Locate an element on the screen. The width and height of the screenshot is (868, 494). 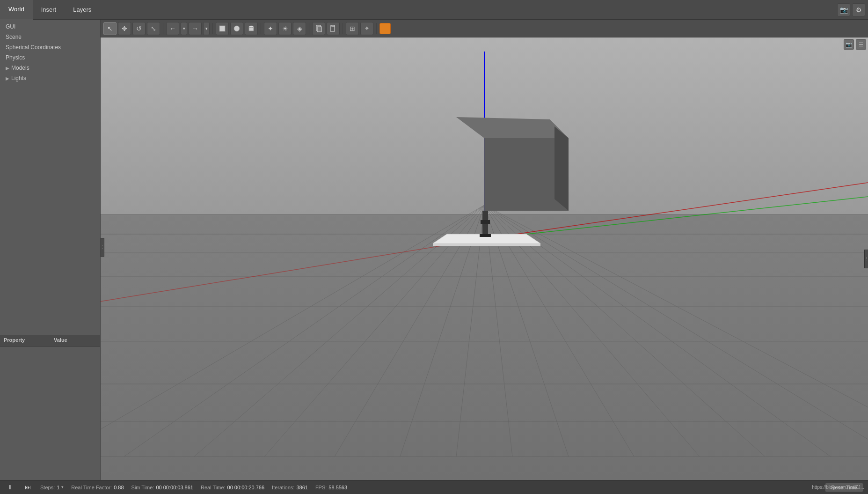
iterations-value: 3861 is located at coordinates (302, 487).